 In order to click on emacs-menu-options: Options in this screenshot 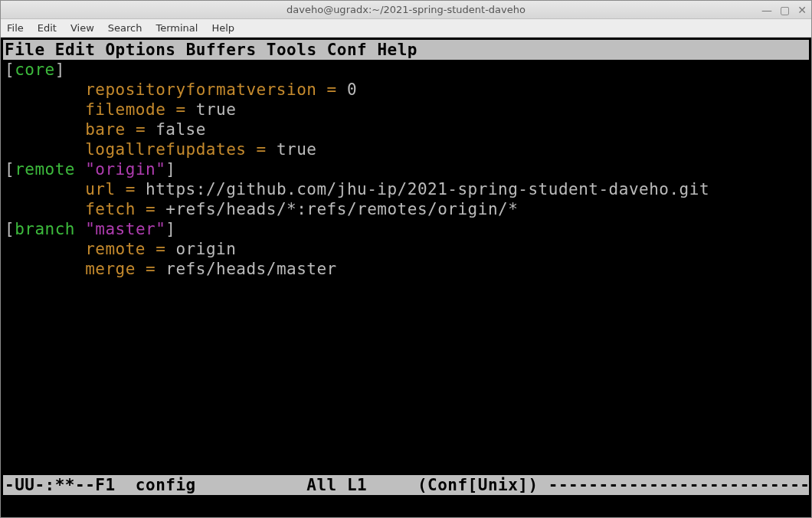, I will do `click(140, 50)`.